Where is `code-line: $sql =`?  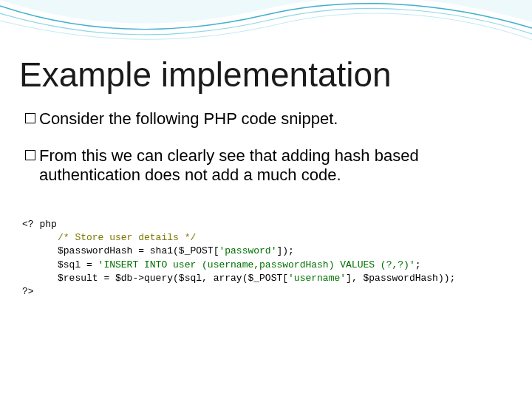
code-line: $sql = is located at coordinates (78, 265).